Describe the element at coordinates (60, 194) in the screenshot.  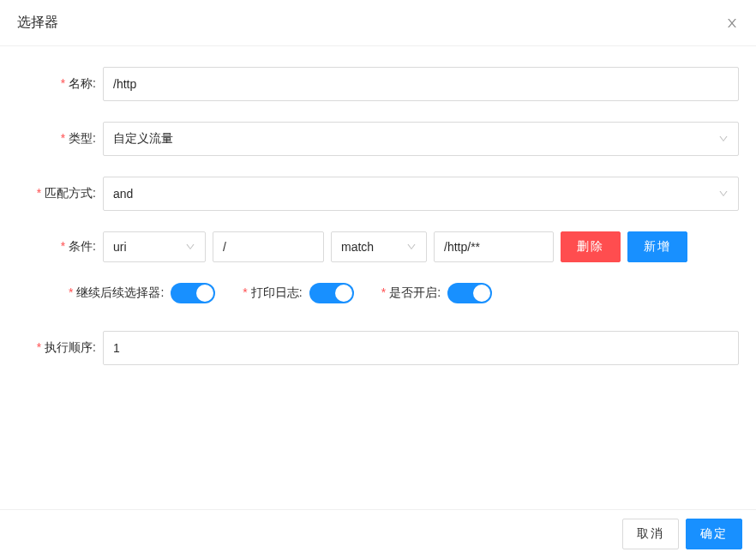
I see `match-mode-label: *匹配方式:` at that location.